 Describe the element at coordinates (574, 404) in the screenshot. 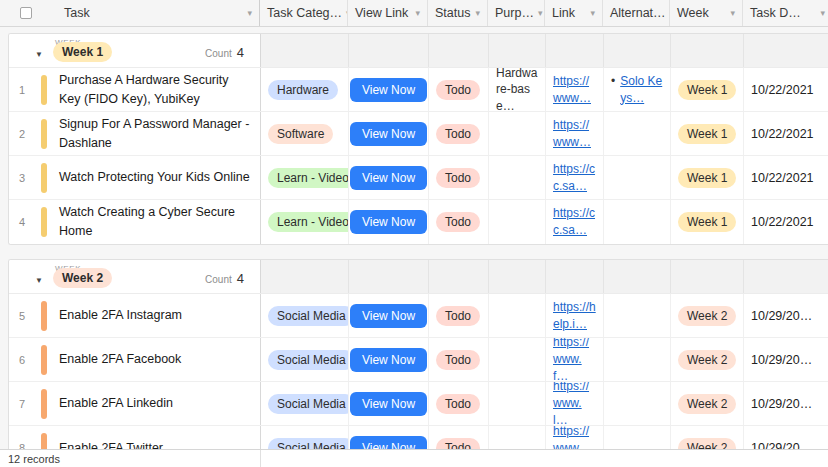

I see `url-link: https://www.l…` at that location.